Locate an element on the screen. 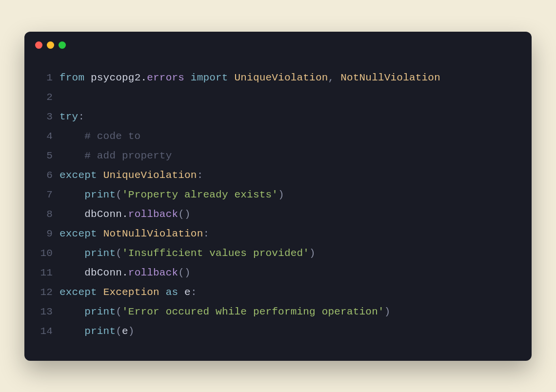 The image size is (556, 392). code-token: import is located at coordinates (209, 78).